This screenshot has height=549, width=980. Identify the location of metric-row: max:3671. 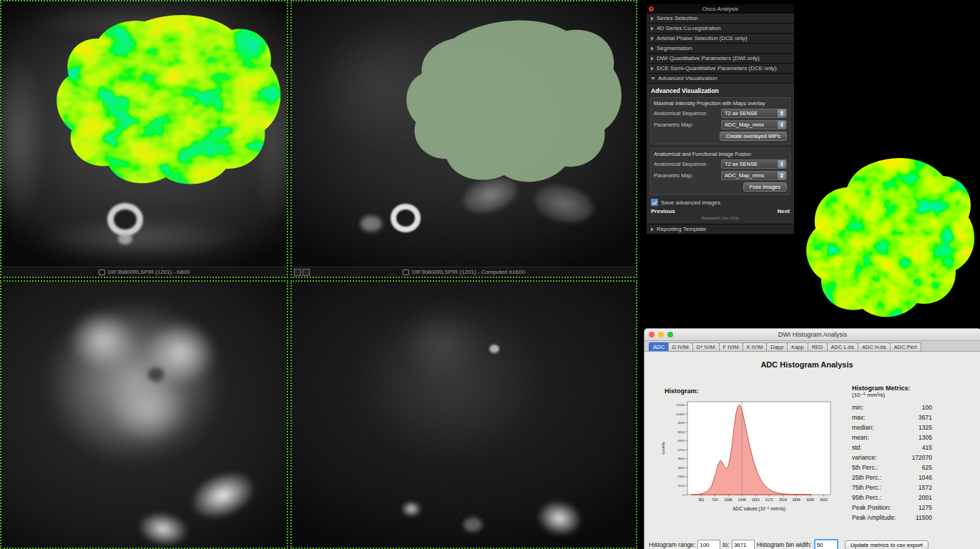
(892, 417).